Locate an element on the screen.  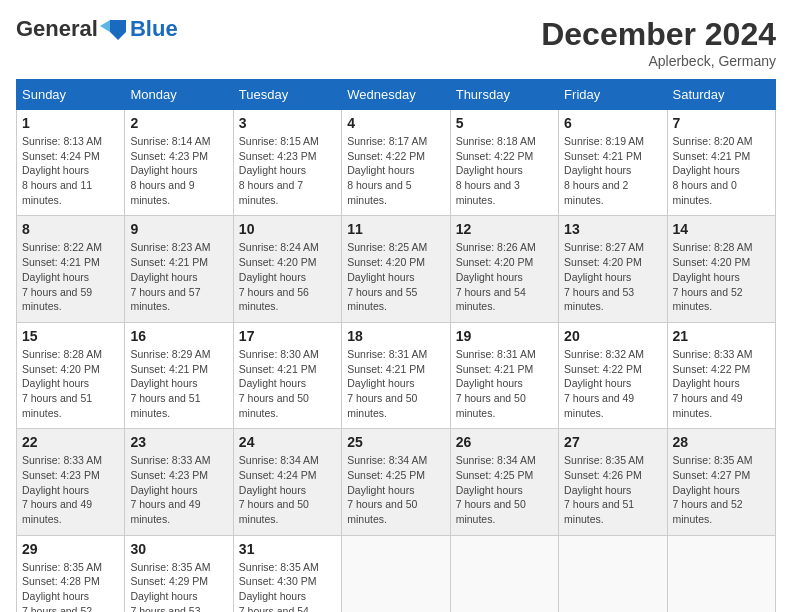
calendar-day-cell: 17Sunrise: 8:30 AMSunset: 4:21 PMDayligh… is located at coordinates (287, 375).